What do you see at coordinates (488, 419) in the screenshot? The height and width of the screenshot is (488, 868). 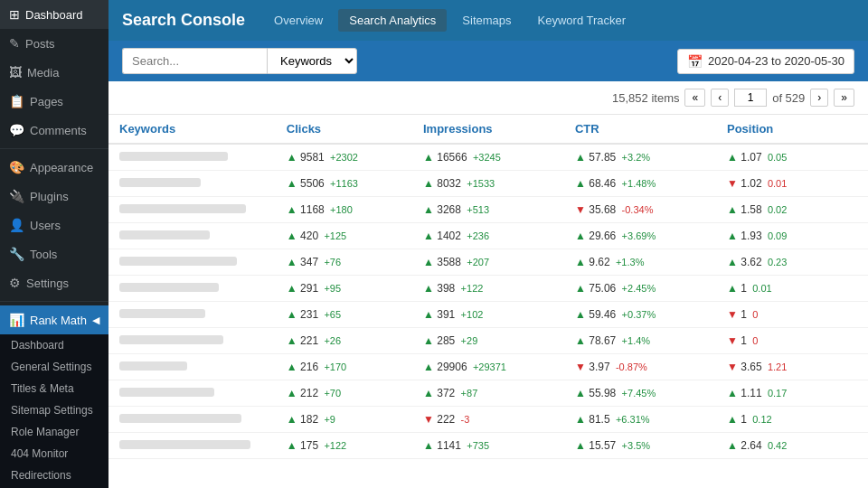 I see `impressions-cell: ▼ 222 -3` at bounding box center [488, 419].